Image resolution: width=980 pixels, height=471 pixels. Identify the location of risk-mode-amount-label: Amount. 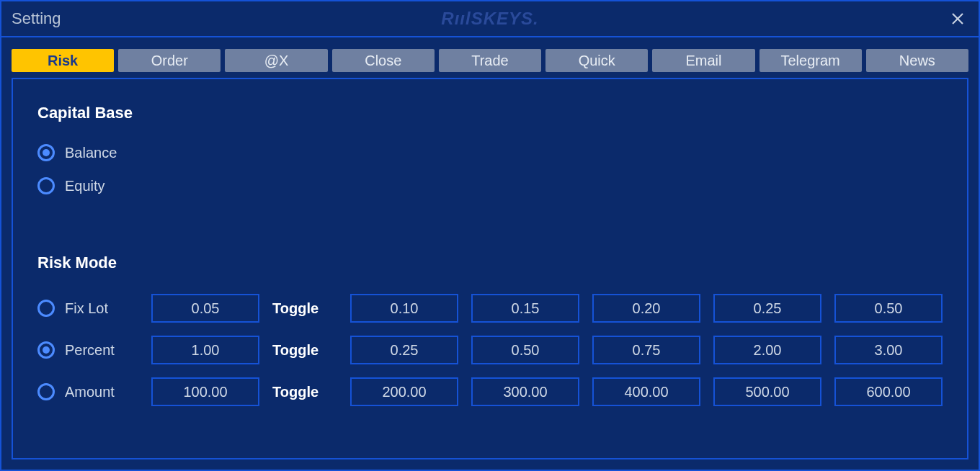
(89, 392).